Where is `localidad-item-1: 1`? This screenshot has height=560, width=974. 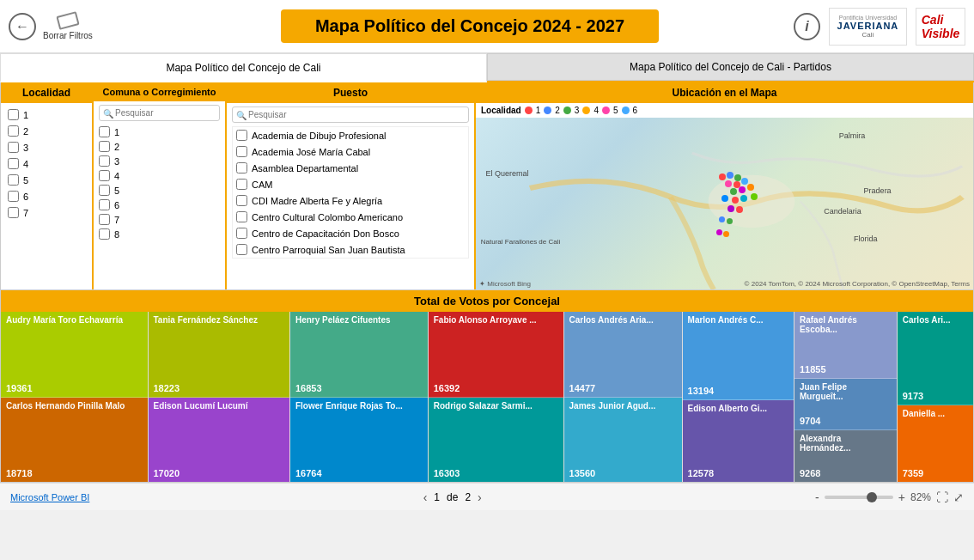
localidad-item-1: 1 is located at coordinates (46, 115).